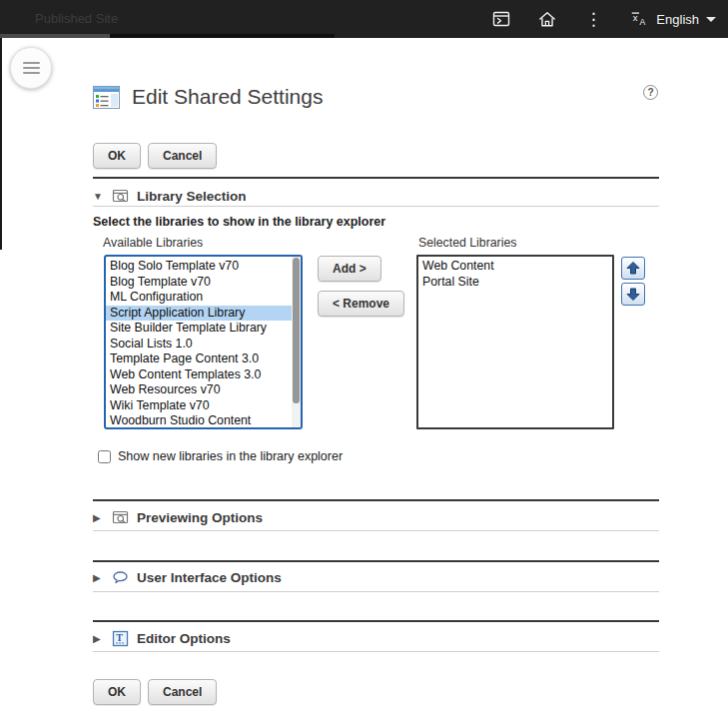  I want to click on chevron-down-icon, so click(711, 20).